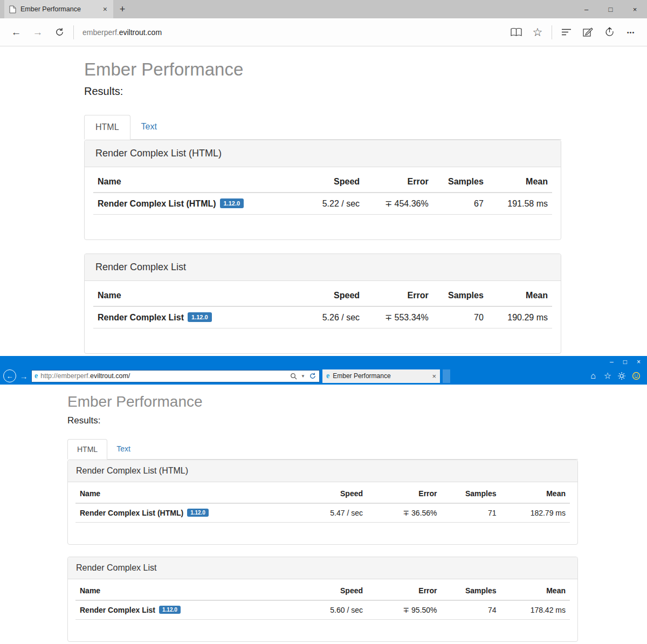 This screenshot has height=644, width=647. I want to click on url-subdomain: emberperf., so click(101, 32).